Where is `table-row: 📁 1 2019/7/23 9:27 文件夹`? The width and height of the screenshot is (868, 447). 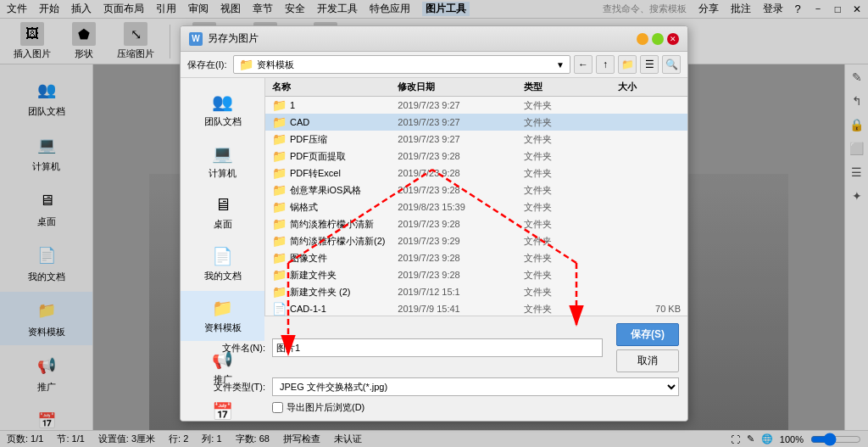 table-row: 📁 1 2019/7/23 9:27 文件夹 is located at coordinates (476, 105).